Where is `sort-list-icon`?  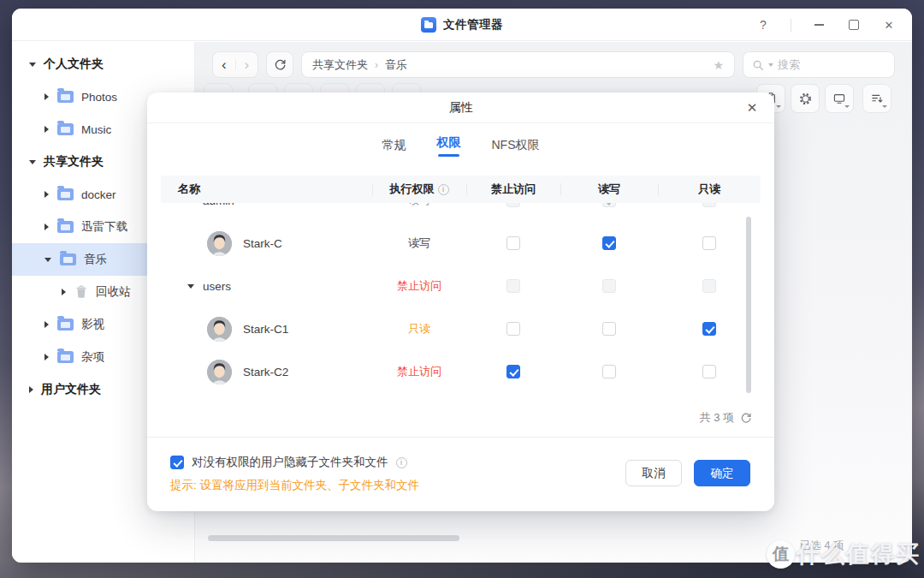
sort-list-icon is located at coordinates (877, 98).